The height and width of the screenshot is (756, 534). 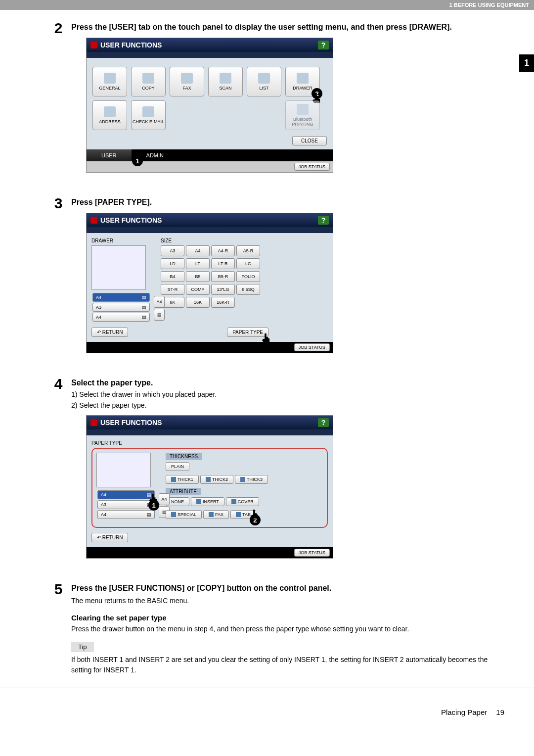 What do you see at coordinates (198, 277) in the screenshot?
I see `size-btn-b5: B5` at bounding box center [198, 277].